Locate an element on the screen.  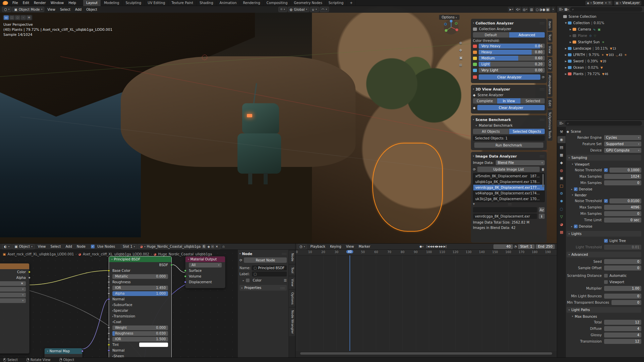
segment-all-objects: All Objects is located at coordinates (491, 131).